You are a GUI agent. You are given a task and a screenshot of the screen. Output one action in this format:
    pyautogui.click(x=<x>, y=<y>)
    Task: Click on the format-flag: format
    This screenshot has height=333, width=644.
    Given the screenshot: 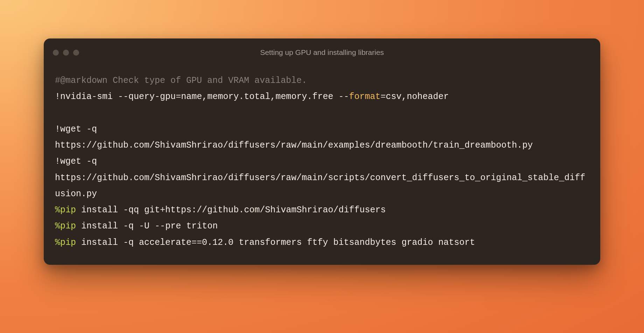 What is the action you would take?
    pyautogui.click(x=365, y=97)
    